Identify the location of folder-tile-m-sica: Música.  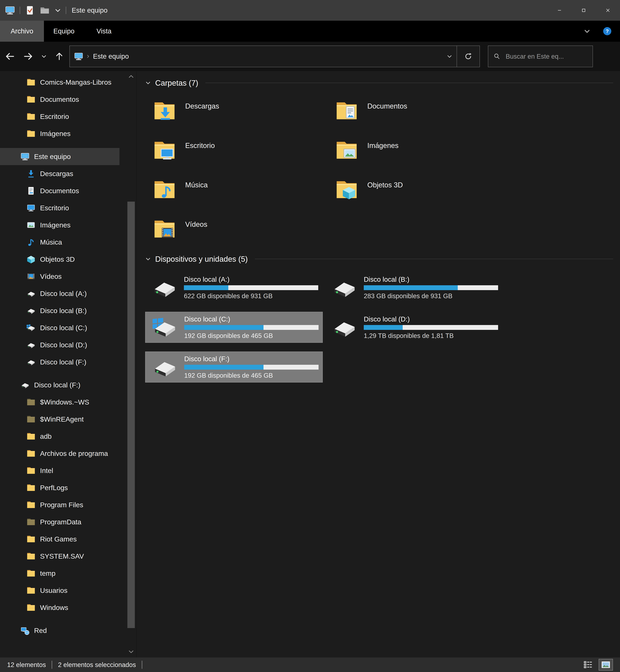
(235, 190).